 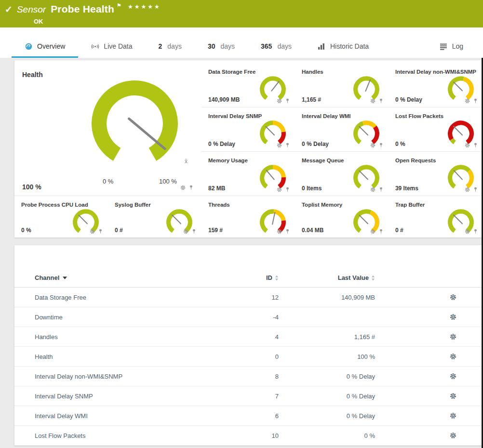 I want to click on log-list-icon, so click(x=443, y=46).